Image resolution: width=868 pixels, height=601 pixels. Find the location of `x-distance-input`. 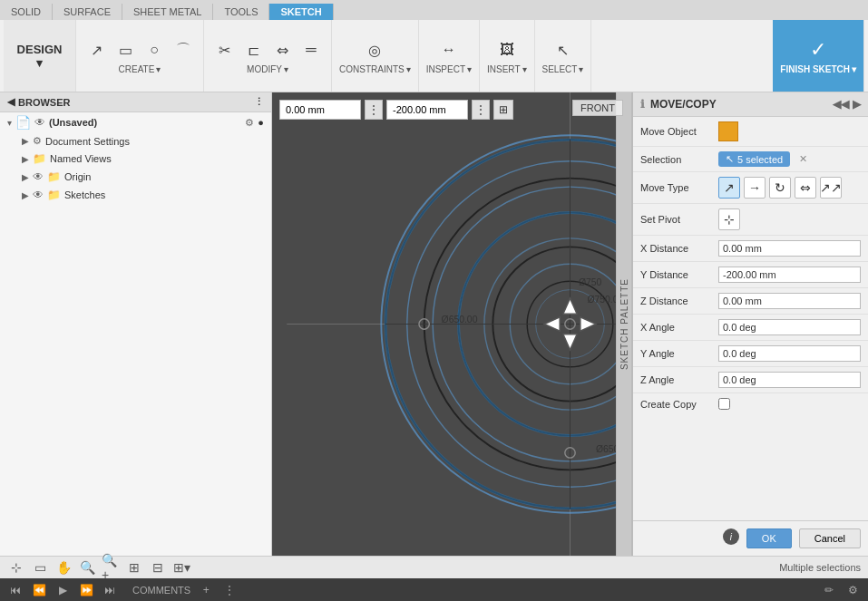

x-distance-input is located at coordinates (320, 110).